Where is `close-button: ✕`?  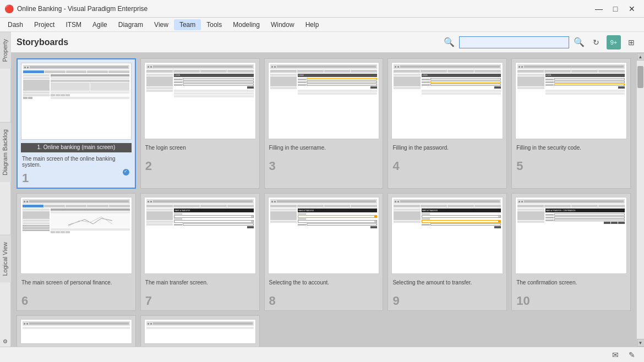
close-button: ✕ is located at coordinates (632, 9).